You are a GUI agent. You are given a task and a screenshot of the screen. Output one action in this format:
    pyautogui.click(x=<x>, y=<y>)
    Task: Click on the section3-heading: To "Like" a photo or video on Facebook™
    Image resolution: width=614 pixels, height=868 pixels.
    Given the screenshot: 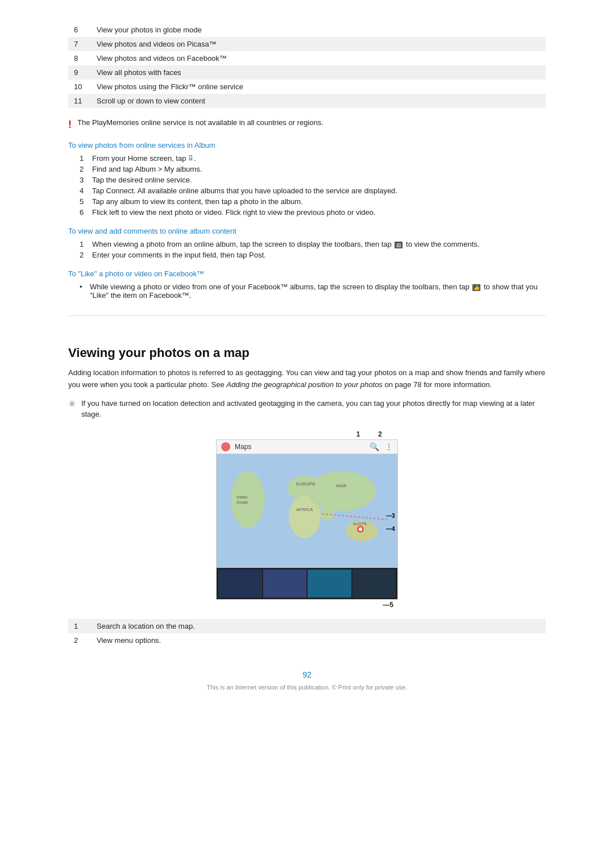 What is the action you would take?
    pyautogui.click(x=307, y=274)
    